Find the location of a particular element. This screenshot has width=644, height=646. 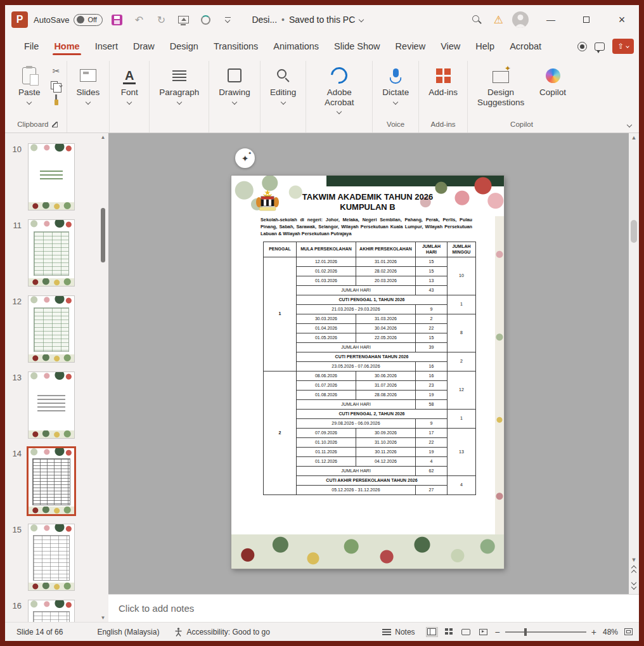

comments-button is located at coordinates (600, 47).